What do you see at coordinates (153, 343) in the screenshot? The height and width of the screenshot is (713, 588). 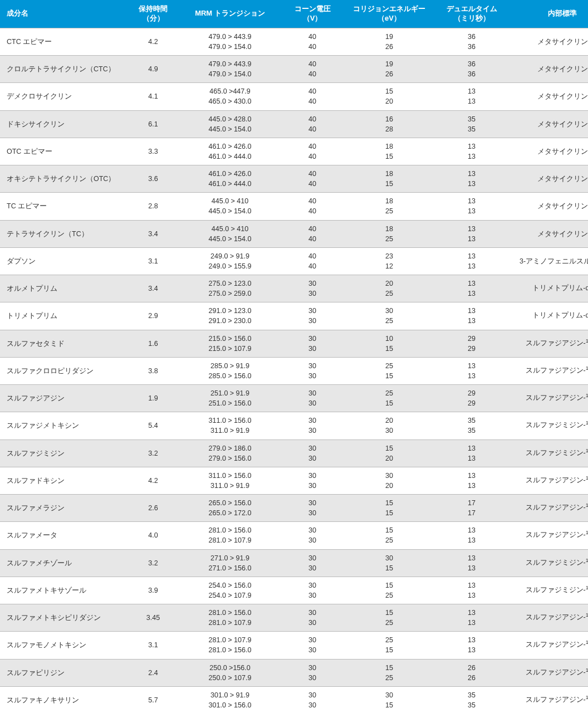 I see `cell-rt: 1.6` at bounding box center [153, 343].